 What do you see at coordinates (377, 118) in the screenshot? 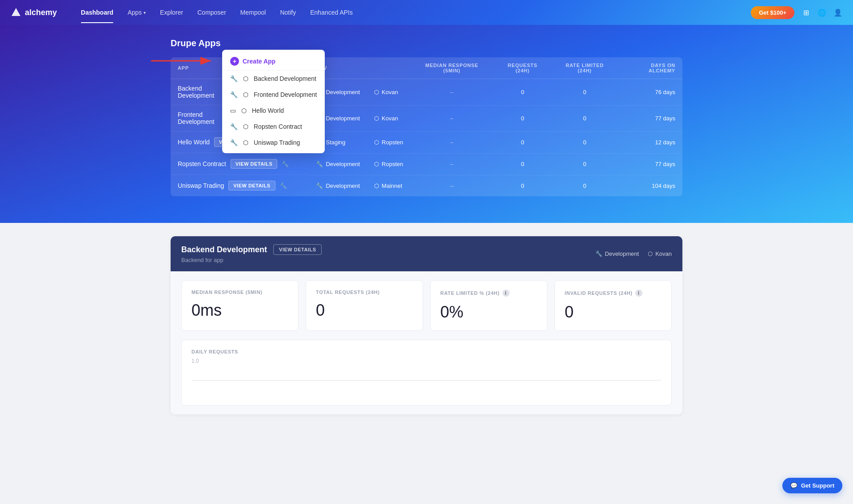
I see `network-cube-1: ⬡` at bounding box center [377, 118].